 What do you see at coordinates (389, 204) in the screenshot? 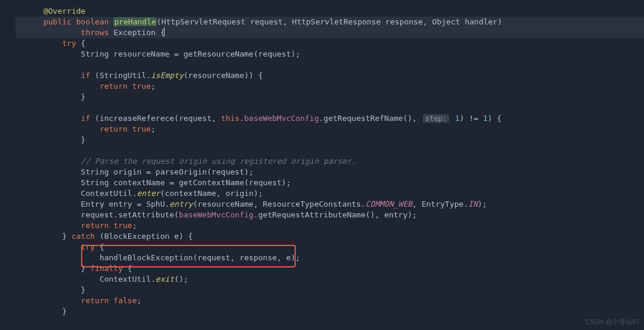
I see `code-token: COMMON_WEB` at bounding box center [389, 204].